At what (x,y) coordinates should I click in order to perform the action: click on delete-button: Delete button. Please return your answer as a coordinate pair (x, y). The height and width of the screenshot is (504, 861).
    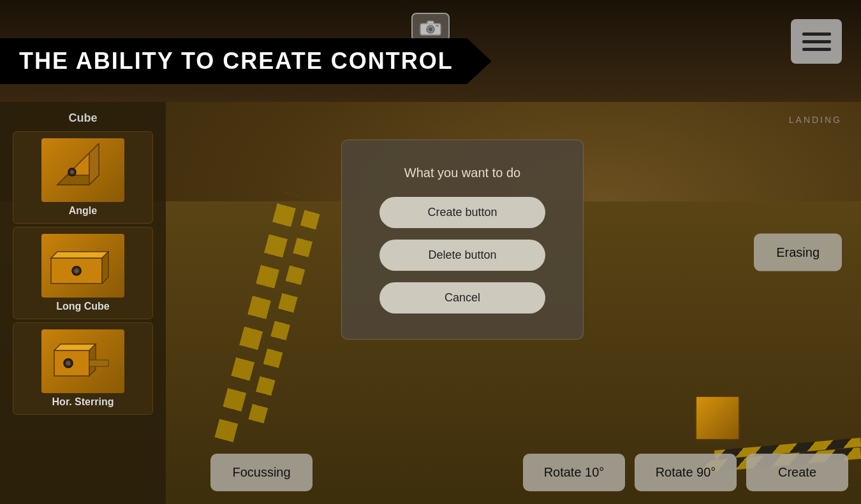
    Looking at the image, I should click on (462, 255).